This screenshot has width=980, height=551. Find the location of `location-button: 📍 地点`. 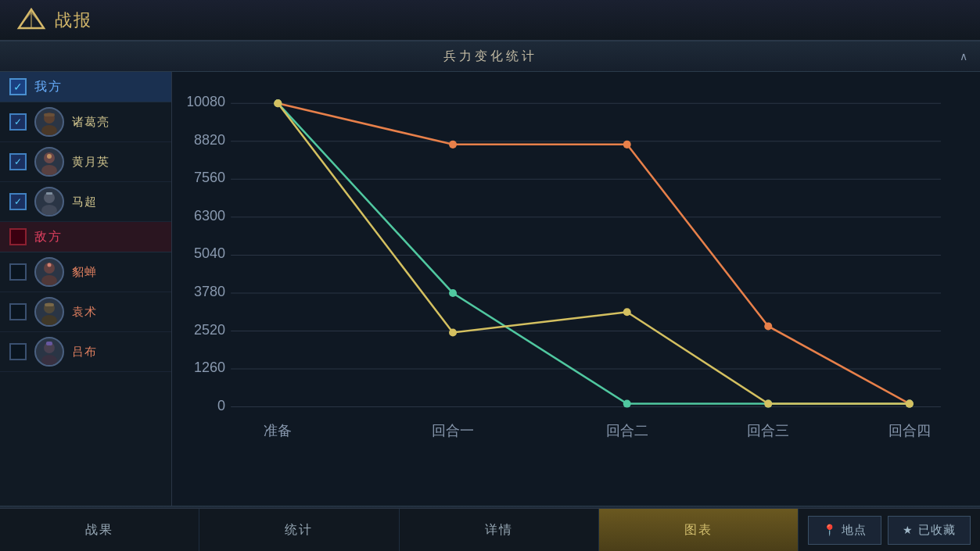

location-button: 📍 地点 is located at coordinates (845, 530).